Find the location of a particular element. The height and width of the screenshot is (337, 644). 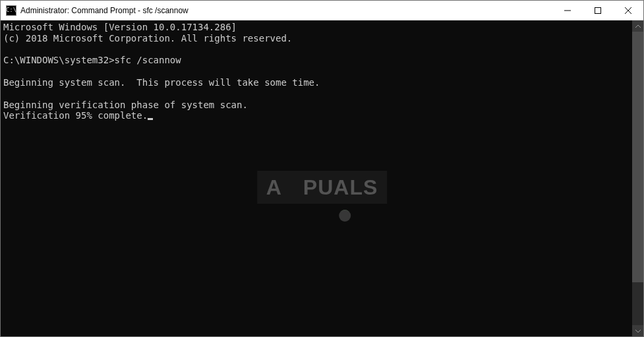

chevron-down-icon is located at coordinates (638, 331).